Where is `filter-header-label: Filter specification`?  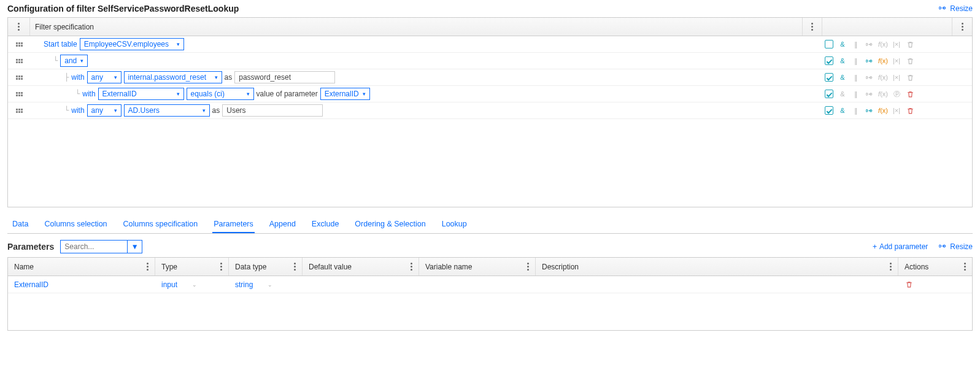 filter-header-label: Filter specification is located at coordinates (64, 27).